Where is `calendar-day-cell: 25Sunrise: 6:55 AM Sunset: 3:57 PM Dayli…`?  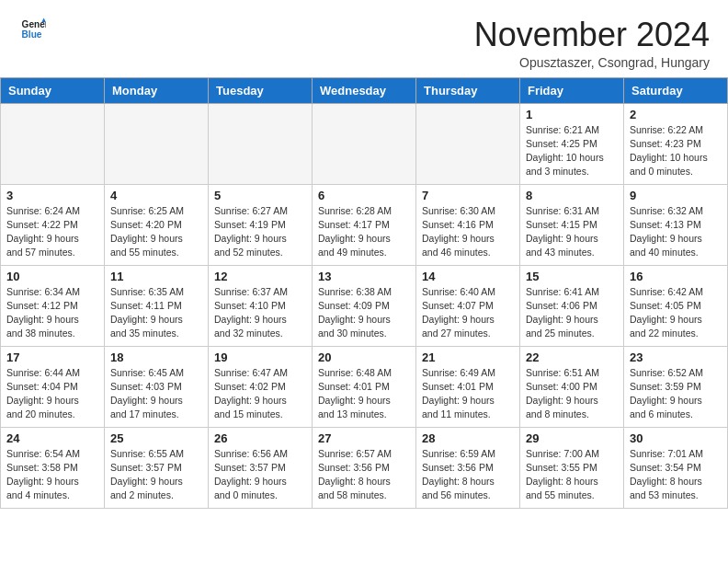 calendar-day-cell: 25Sunrise: 6:55 AM Sunset: 3:57 PM Dayli… is located at coordinates (156, 467).